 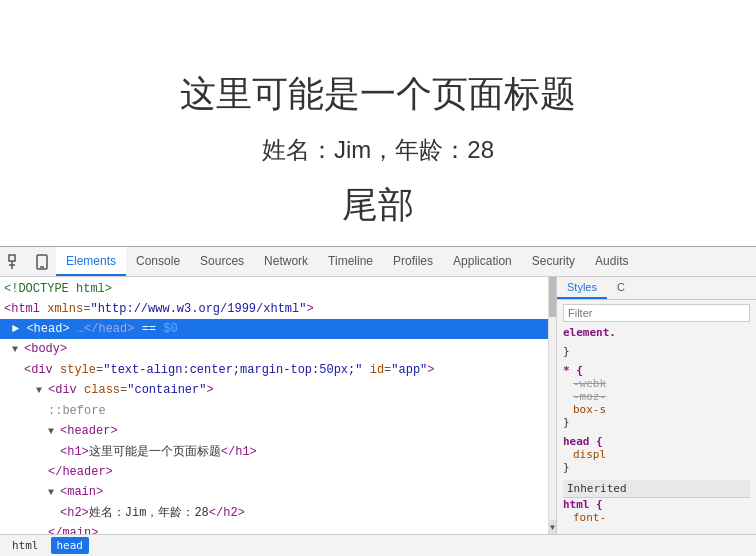 What do you see at coordinates (274, 309) in the screenshot?
I see `element-html: <html xmlns="http://www.w3.org/1999/xhtm…` at bounding box center [274, 309].